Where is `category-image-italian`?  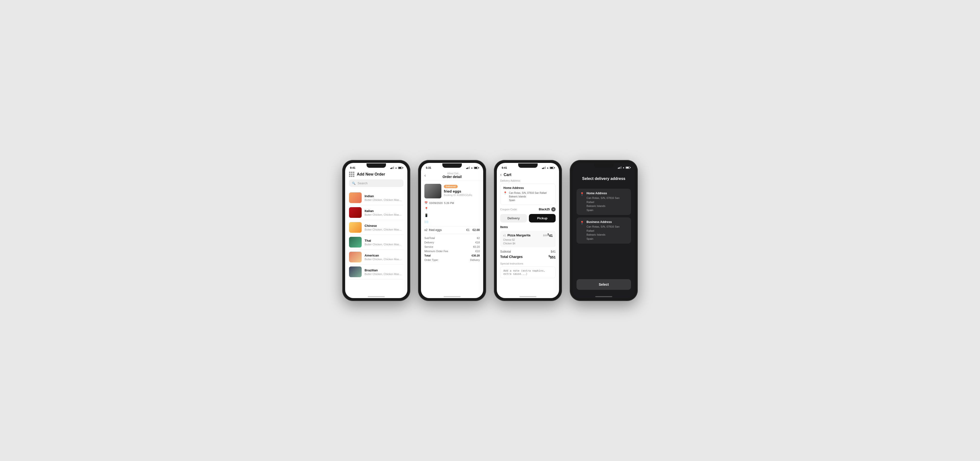 category-image-italian is located at coordinates (355, 212).